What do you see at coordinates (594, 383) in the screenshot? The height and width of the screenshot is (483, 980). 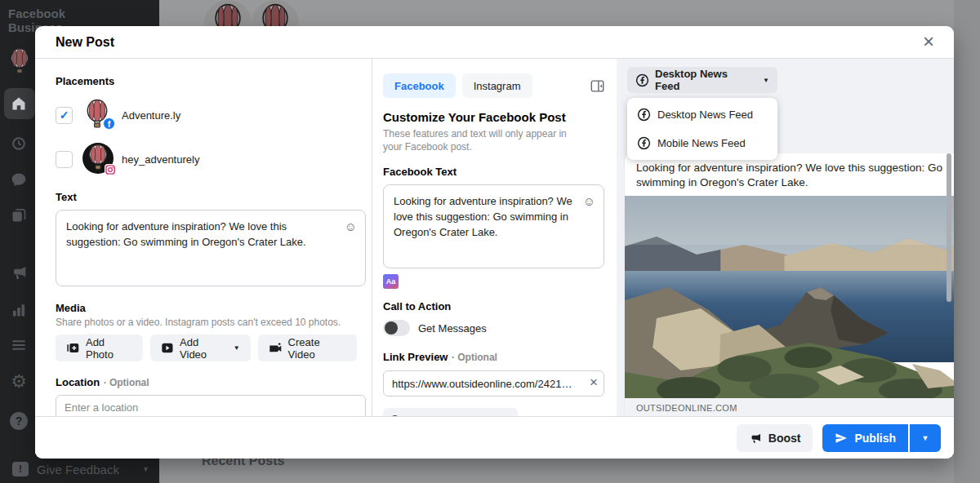 I see `clear-link-icon: ×` at bounding box center [594, 383].